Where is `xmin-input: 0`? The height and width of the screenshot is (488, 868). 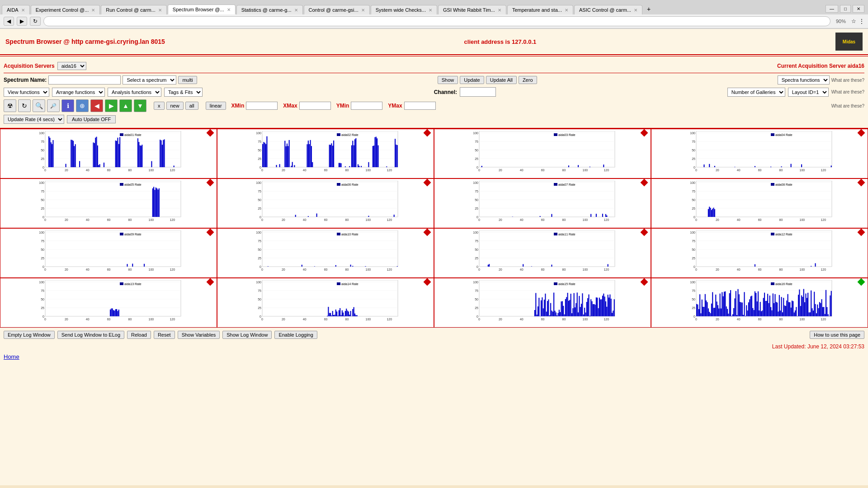 xmin-input: 0 is located at coordinates (262, 106).